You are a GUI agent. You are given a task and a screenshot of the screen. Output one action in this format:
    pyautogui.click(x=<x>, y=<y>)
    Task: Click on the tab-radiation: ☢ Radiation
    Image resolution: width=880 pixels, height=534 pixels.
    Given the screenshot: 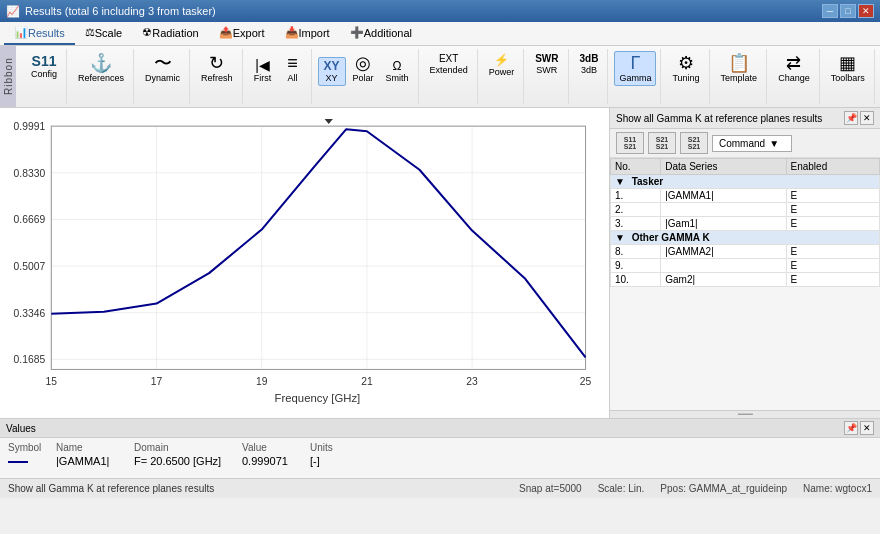 What is the action you would take?
    pyautogui.click(x=170, y=34)
    